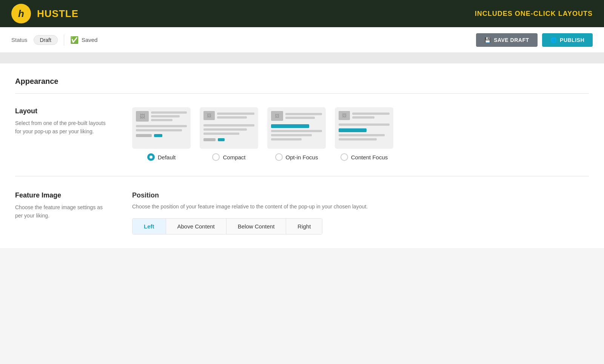  Describe the element at coordinates (20, 40) in the screenshot. I see `status-label: Status` at that location.